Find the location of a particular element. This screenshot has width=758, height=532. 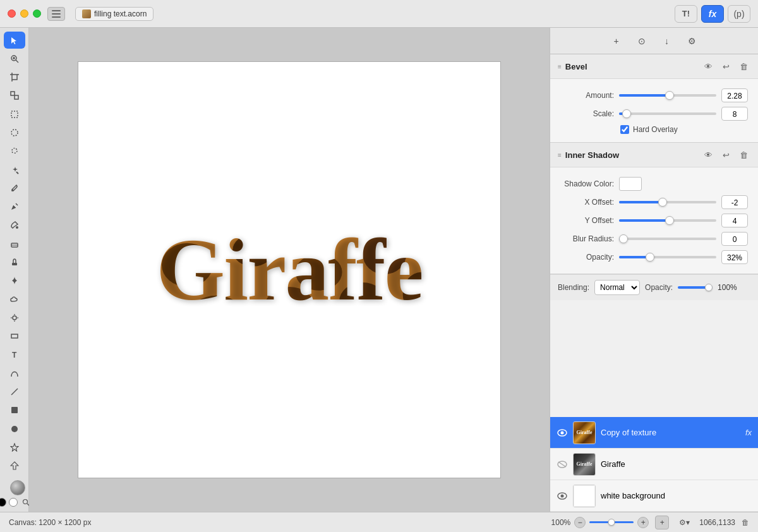

x-offset-value: -2 is located at coordinates (735, 202).